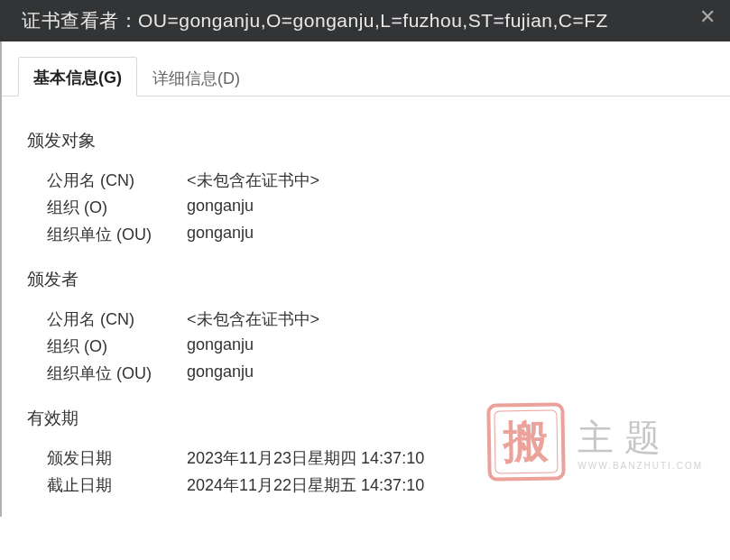 This screenshot has height=560, width=730. Describe the element at coordinates (365, 49) in the screenshot. I see `toolbar-gap` at that location.